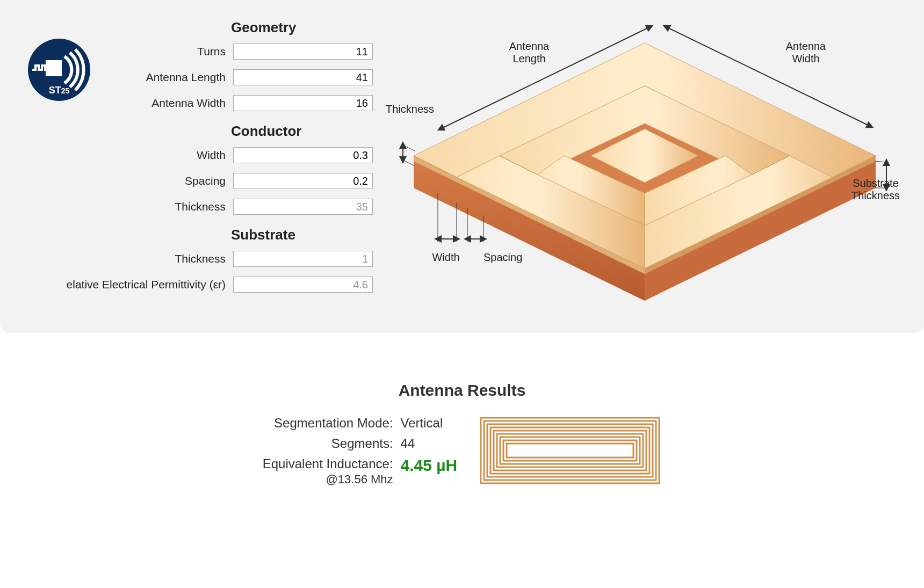 The width and height of the screenshot is (924, 588). Describe the element at coordinates (117, 259) in the screenshot. I see `substrate-thickness-label: Thickness` at that location.